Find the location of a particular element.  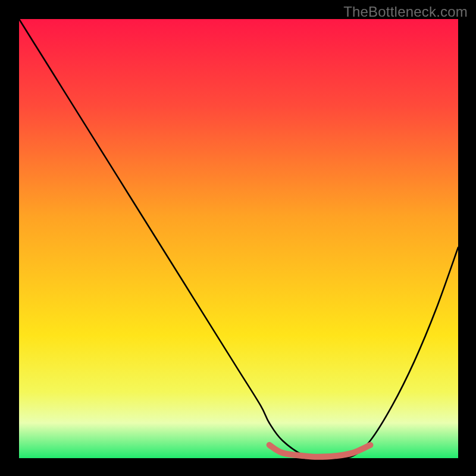

watermark-text: TheBottleneck.com is located at coordinates (406, 12).